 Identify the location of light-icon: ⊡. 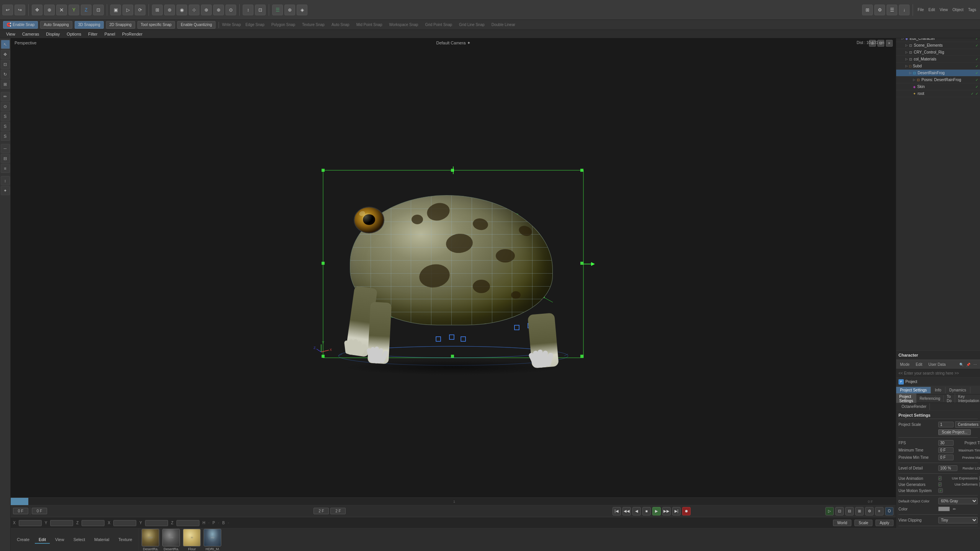
(260, 10).